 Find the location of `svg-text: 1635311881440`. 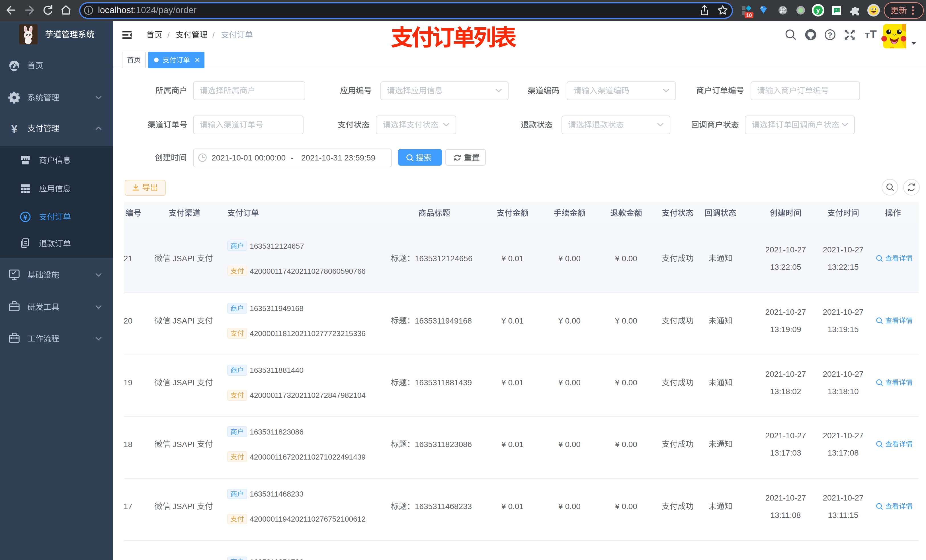

svg-text: 1635311881440 is located at coordinates (277, 370).